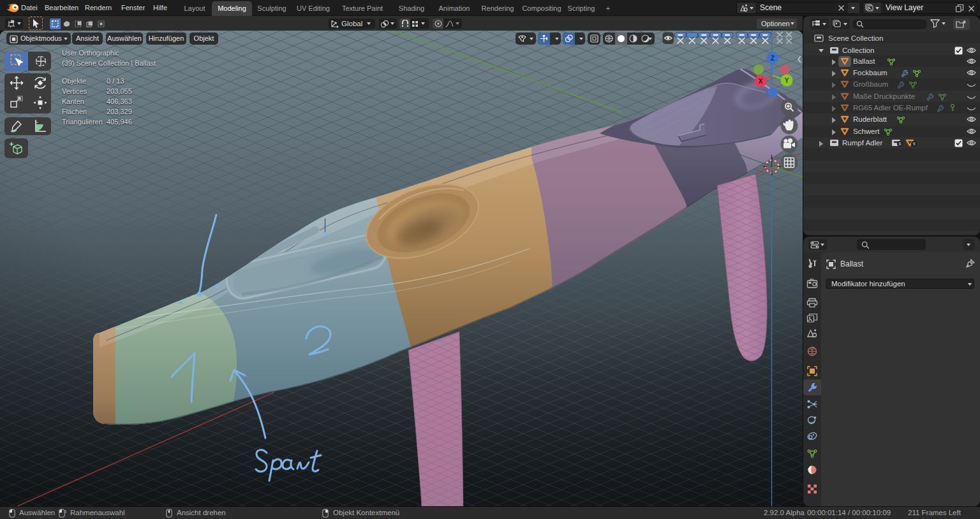 This screenshot has height=519, width=980. Describe the element at coordinates (787, 80) in the screenshot. I see `svg-text: Y` at that location.